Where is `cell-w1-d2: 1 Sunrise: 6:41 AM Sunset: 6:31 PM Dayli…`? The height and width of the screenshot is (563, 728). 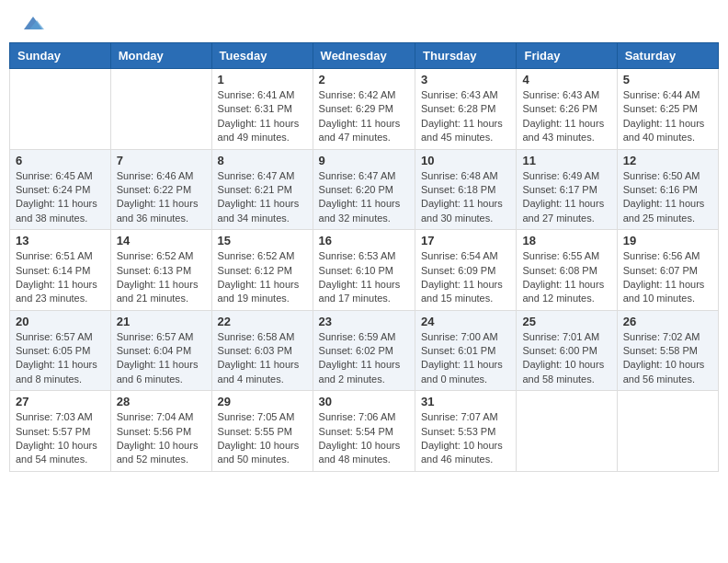 cell-w1-d2: 1 Sunrise: 6:41 AM Sunset: 6:31 PM Dayli… is located at coordinates (262, 109).